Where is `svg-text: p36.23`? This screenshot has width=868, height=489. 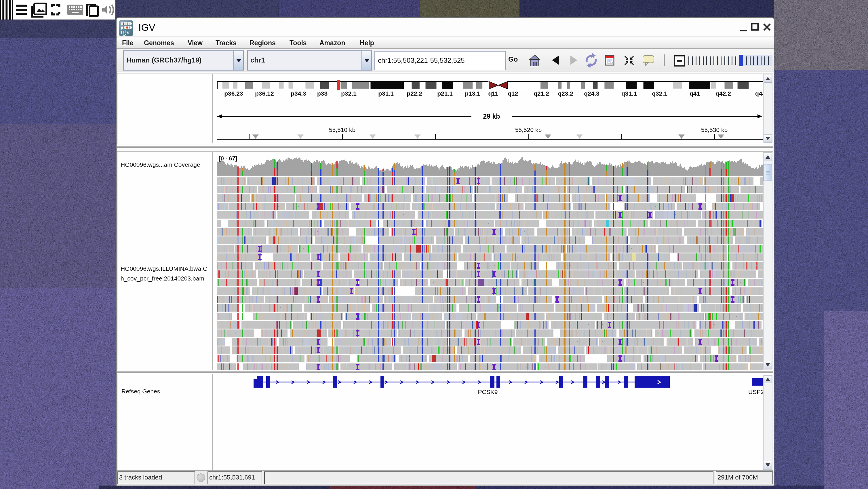 svg-text: p36.23 is located at coordinates (234, 93).